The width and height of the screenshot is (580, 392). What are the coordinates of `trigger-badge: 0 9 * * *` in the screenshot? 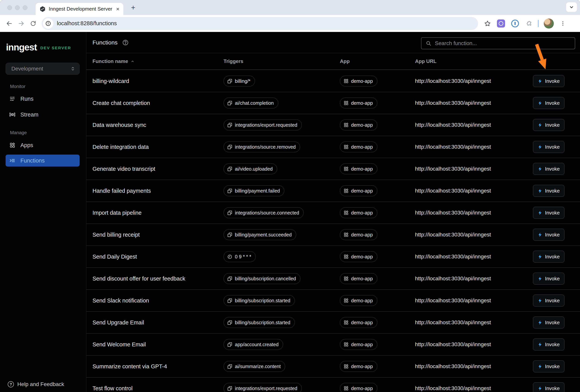 It's located at (240, 257).